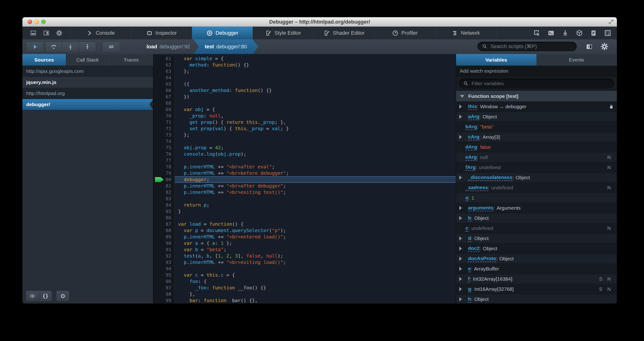 The height and width of the screenshot is (341, 644). What do you see at coordinates (164, 97) in the screenshot?
I see `line-number: 67` at bounding box center [164, 97].